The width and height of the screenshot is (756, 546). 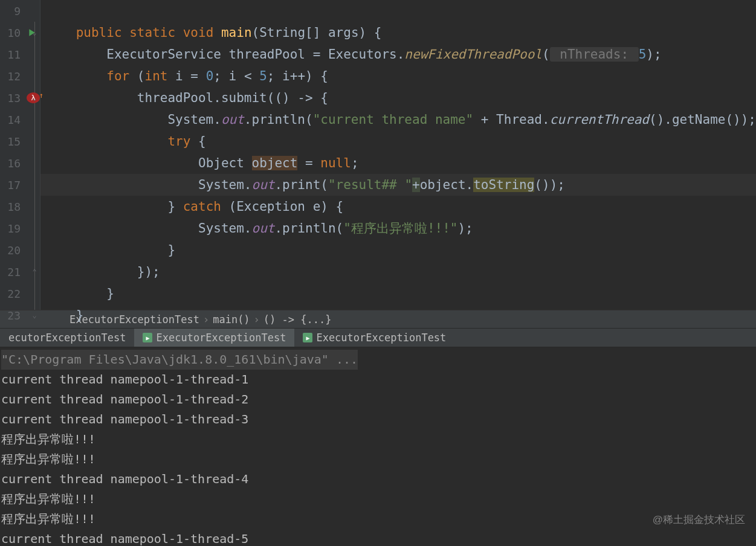 What do you see at coordinates (398, 163) in the screenshot?
I see `code-line: Object object = null;` at bounding box center [398, 163].